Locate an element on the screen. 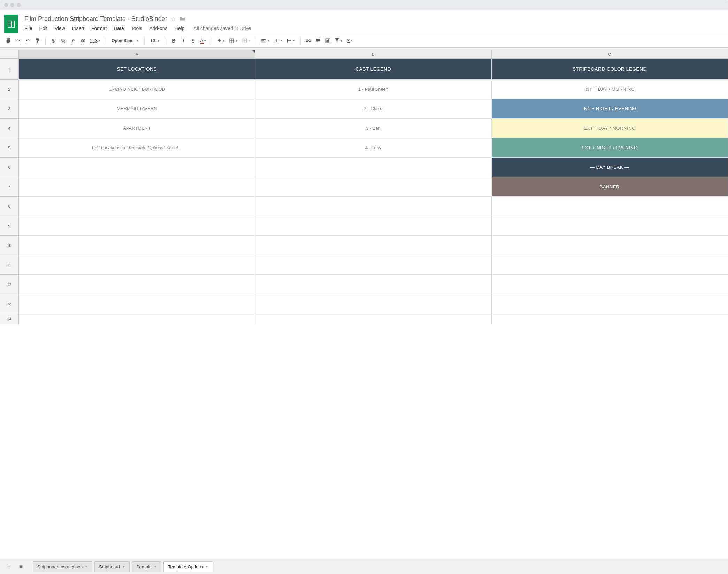 The height and width of the screenshot is (574, 728). window-chrome is located at coordinates (364, 5).